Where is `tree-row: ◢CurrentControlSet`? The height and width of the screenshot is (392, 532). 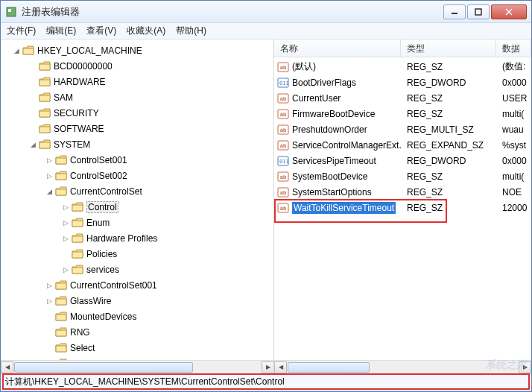 tree-row: ◢CurrentControlSet is located at coordinates (139, 191).